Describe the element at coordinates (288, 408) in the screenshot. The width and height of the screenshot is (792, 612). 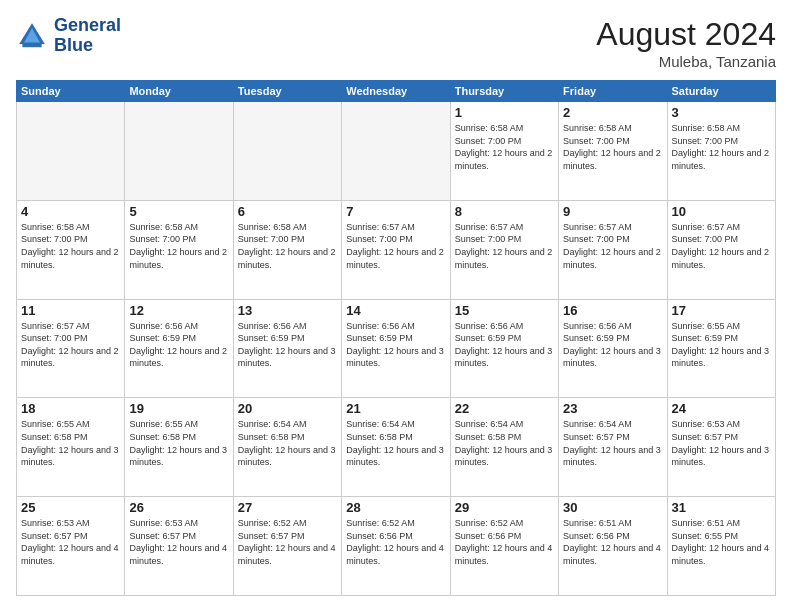
I see `day-number: 20` at that location.